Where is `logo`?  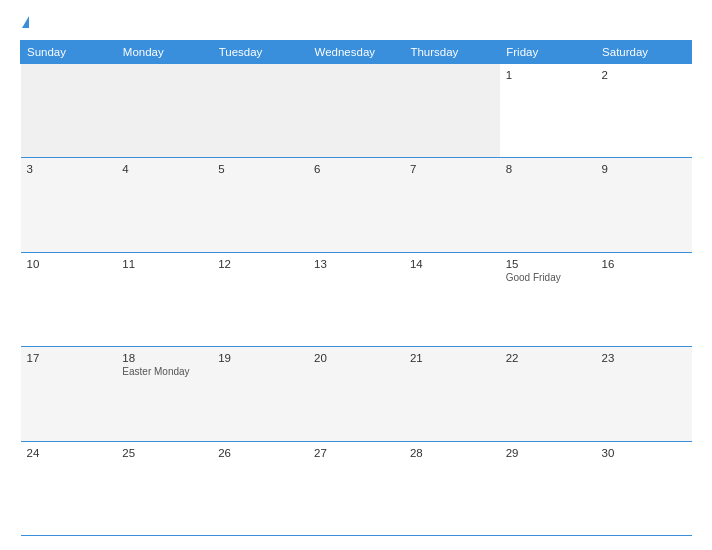 logo is located at coordinates (24, 23).